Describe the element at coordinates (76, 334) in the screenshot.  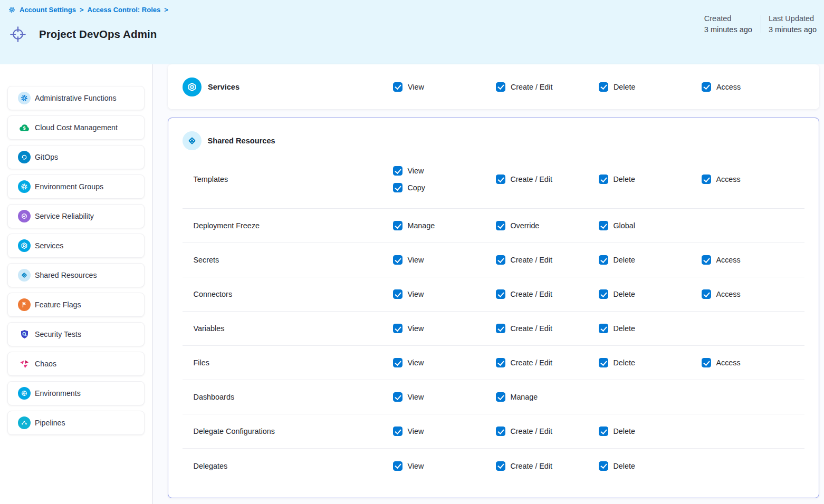
I see `sidebar-item-security-tests: Security Tests` at that location.